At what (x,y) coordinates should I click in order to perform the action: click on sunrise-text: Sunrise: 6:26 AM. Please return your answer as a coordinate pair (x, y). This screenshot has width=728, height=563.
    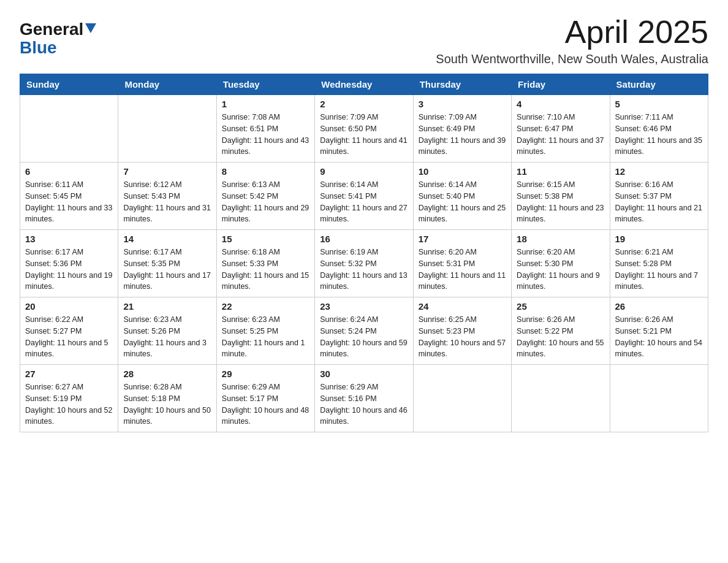
    Looking at the image, I should click on (545, 320).